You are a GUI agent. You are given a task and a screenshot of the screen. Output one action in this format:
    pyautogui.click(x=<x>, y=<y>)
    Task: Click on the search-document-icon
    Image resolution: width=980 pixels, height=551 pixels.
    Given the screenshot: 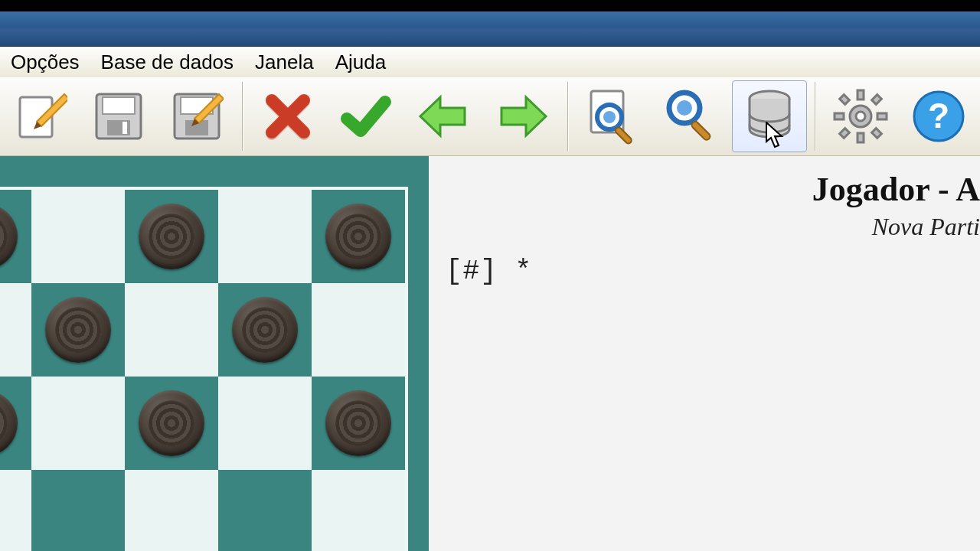 What is the action you would take?
    pyautogui.click(x=613, y=116)
    